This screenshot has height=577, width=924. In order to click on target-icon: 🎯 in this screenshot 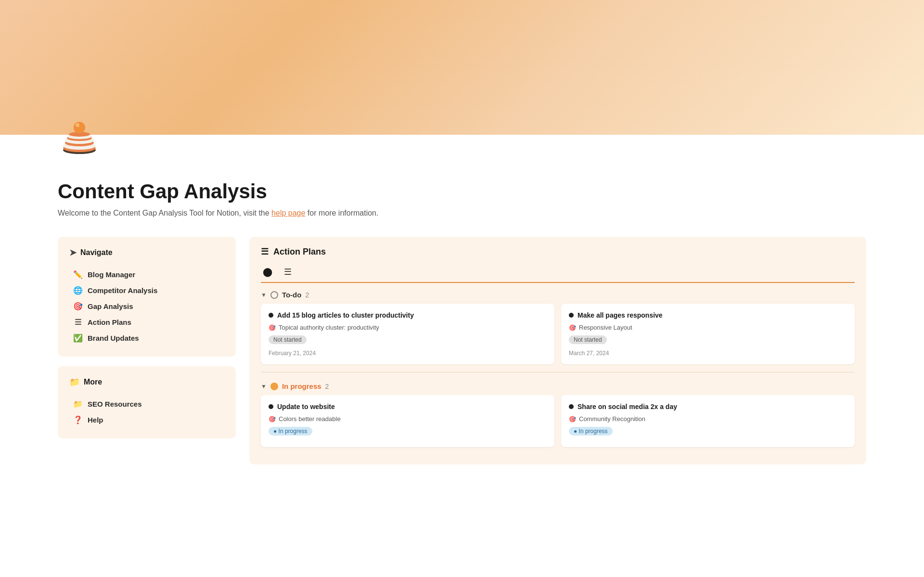, I will do `click(78, 306)`.